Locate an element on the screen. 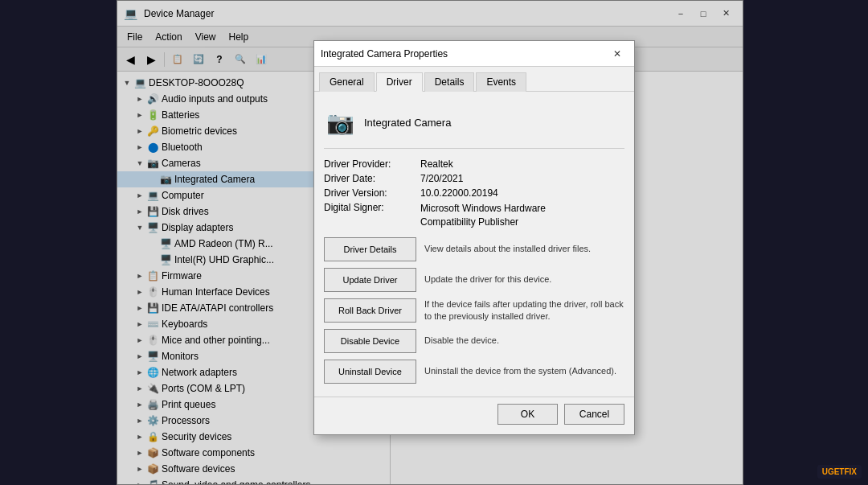 Image resolution: width=868 pixels, height=485 pixels. disable-device-row: Disable Device Disable the device. is located at coordinates (474, 341).